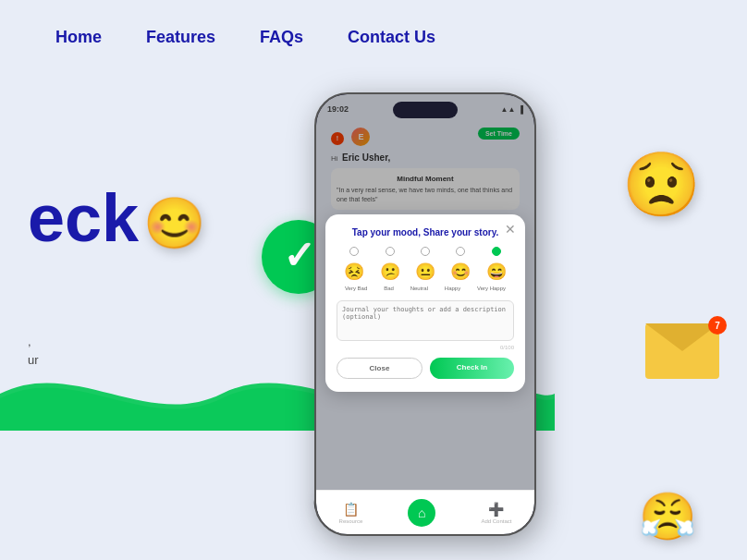 This screenshot has height=560, width=747. What do you see at coordinates (174, 224) in the screenshot?
I see `emoji-smile-left: 😊` at bounding box center [174, 224].